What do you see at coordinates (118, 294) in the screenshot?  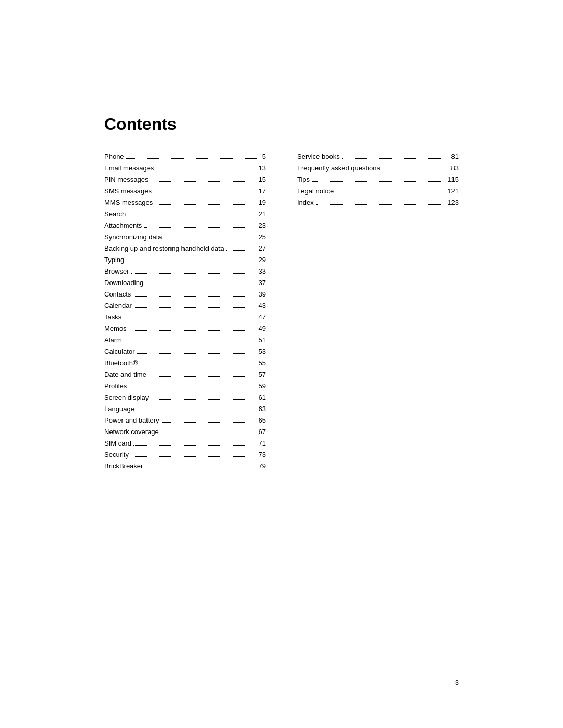 I see `toc-label: Contacts` at bounding box center [118, 294].